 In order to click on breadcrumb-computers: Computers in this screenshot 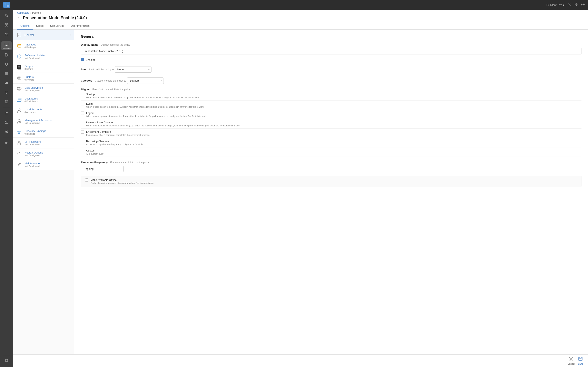, I will do `click(23, 13)`.